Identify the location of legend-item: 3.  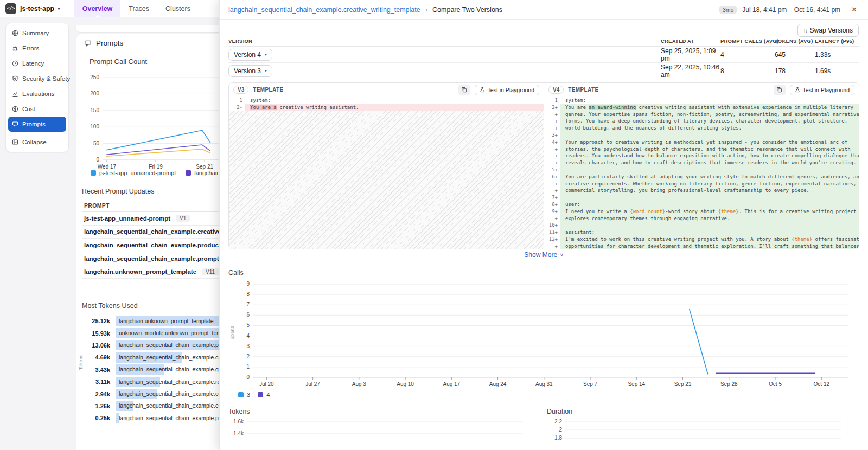
(244, 395).